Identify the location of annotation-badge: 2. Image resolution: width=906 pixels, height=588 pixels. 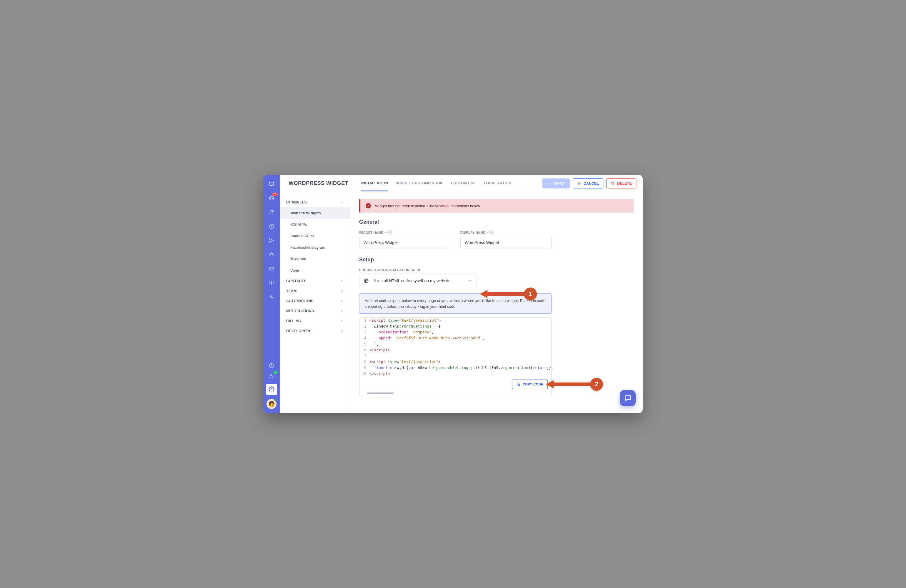
(597, 384).